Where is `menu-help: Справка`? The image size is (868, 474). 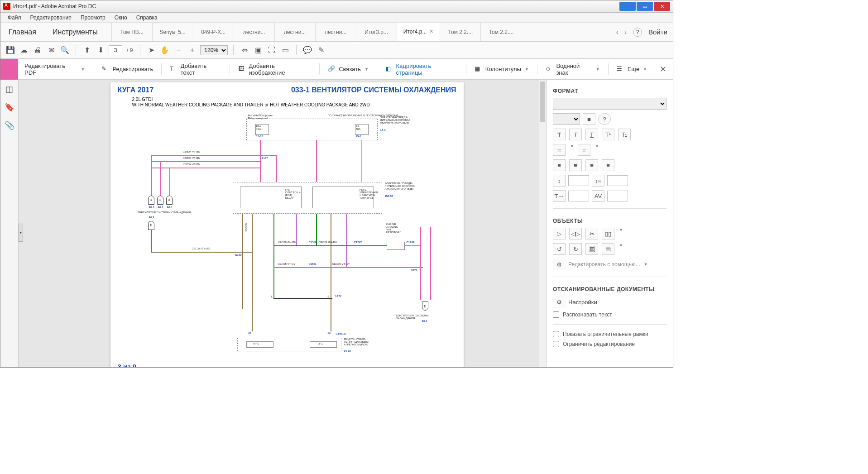 menu-help: Справка is located at coordinates (147, 18).